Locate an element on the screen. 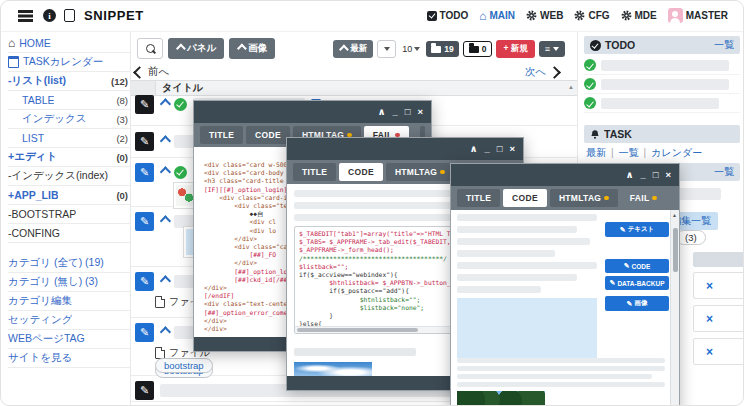 The width and height of the screenshot is (744, 406). next-page-link: 次へ is located at coordinates (542, 72).